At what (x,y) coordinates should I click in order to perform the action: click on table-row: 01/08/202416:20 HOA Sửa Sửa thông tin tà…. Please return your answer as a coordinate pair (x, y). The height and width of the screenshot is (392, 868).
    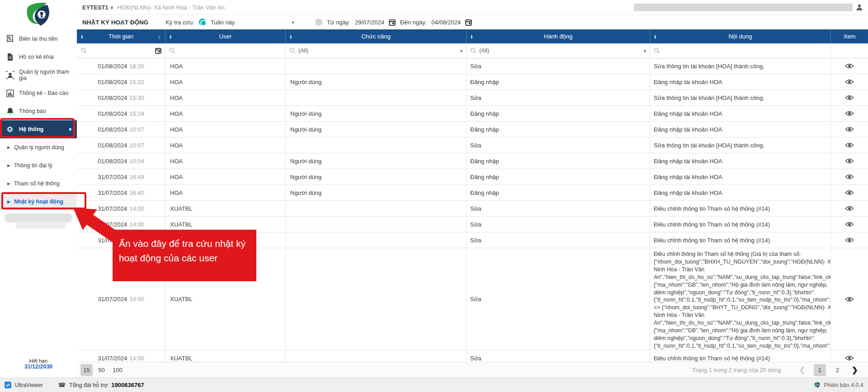
    Looking at the image, I should click on (472, 66).